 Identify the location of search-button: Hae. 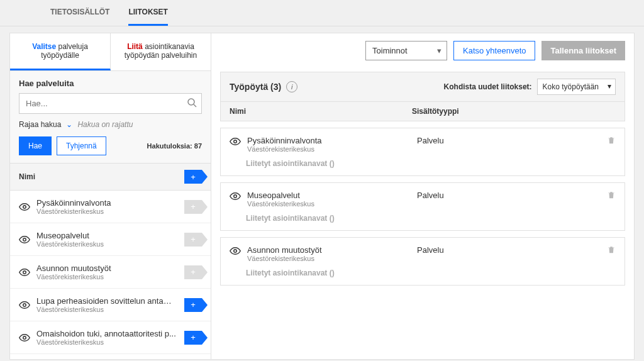
(35, 146).